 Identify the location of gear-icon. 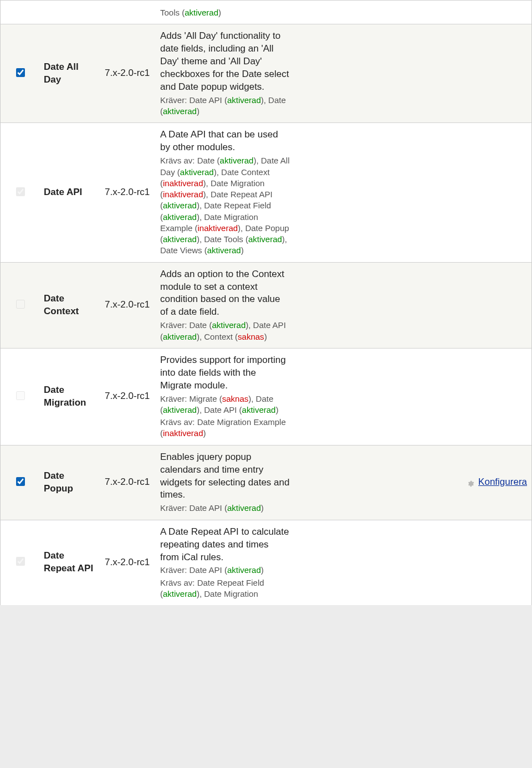
(470, 483).